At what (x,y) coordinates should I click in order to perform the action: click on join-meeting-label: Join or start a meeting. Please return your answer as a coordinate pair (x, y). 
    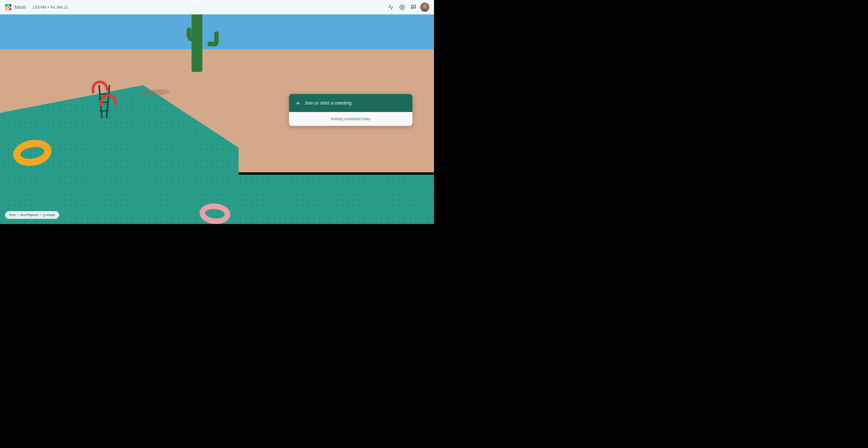
    Looking at the image, I should click on (328, 103).